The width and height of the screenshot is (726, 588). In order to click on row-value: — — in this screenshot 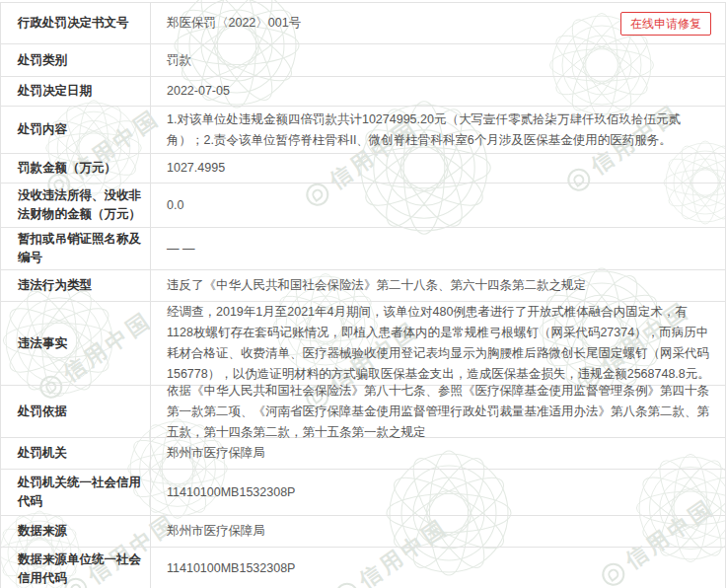, I will do `click(438, 249)`.